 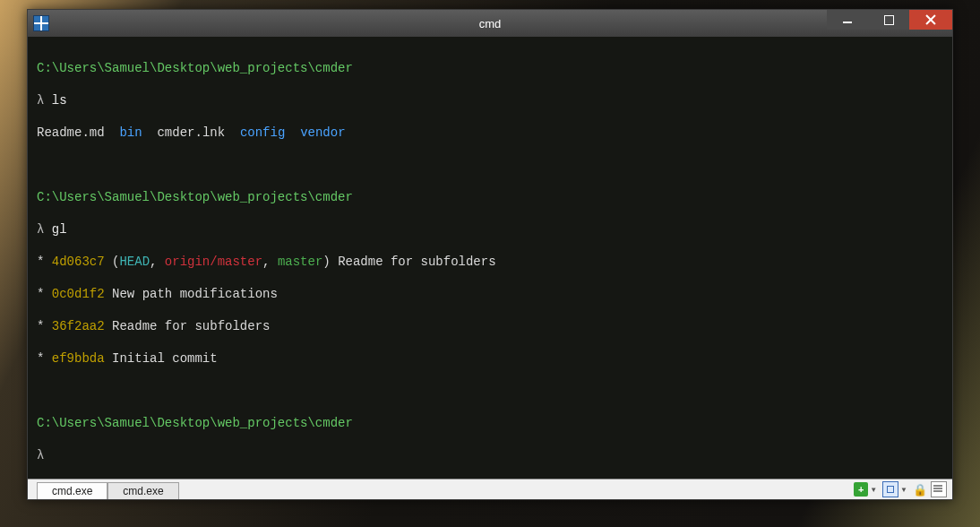 I want to click on window-controls, so click(x=890, y=20).